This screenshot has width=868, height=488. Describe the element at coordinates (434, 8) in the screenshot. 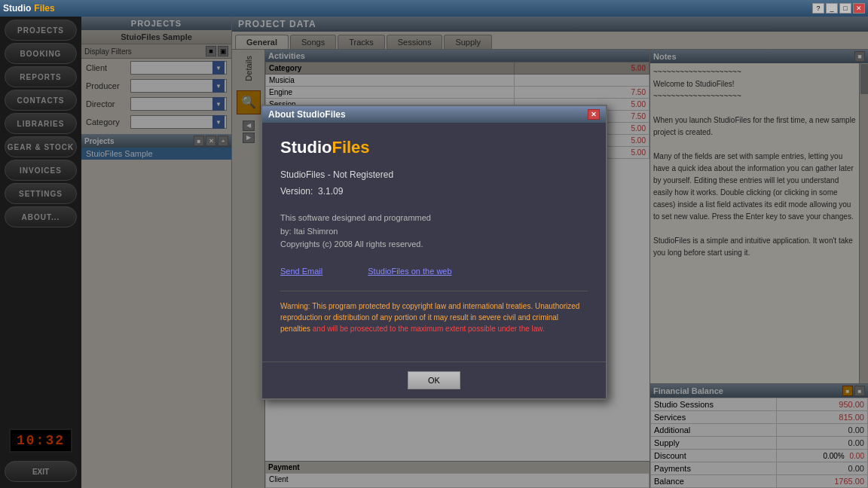

I see `title-bar: StudioFiles ? _ □ ✕` at that location.